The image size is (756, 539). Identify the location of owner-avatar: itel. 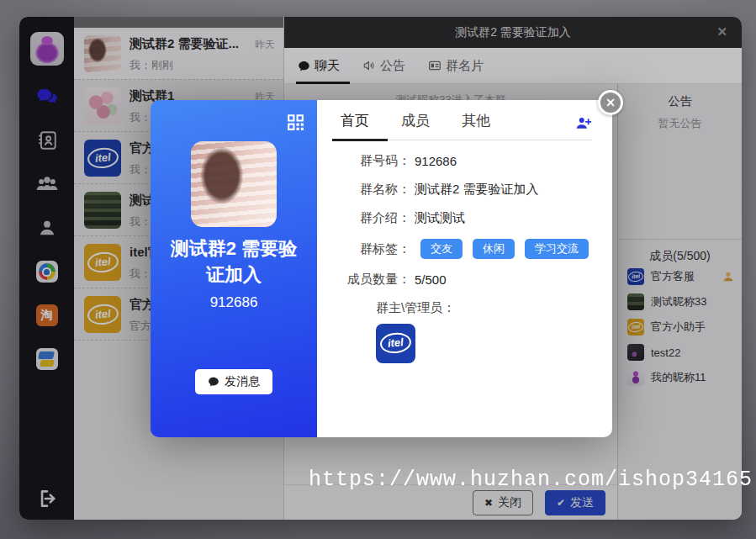
(395, 343).